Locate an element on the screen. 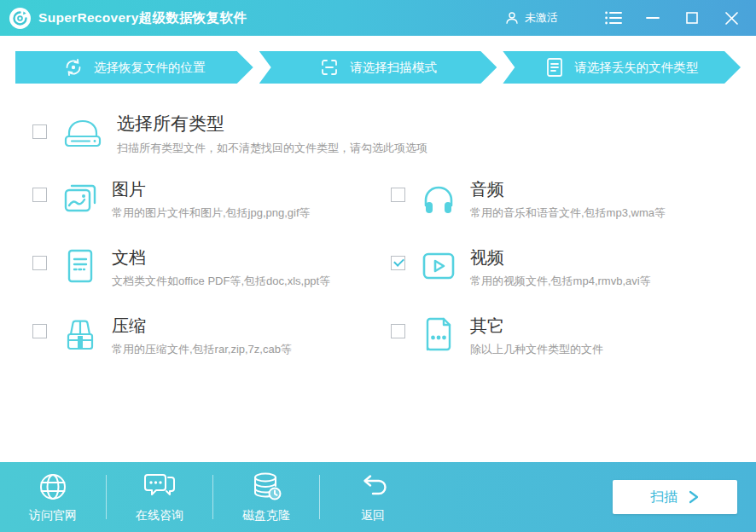 The image size is (756, 532). other-icon is located at coordinates (439, 336).